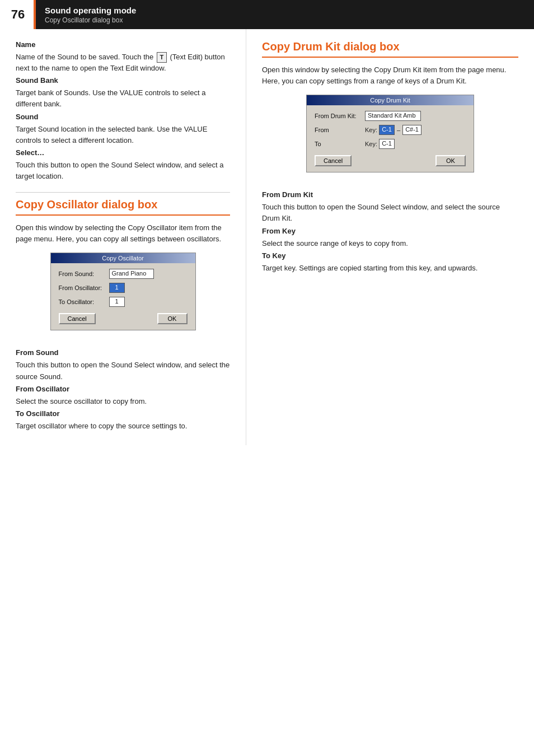 This screenshot has width=534, height=756. What do you see at coordinates (123, 193) in the screenshot?
I see `section-divider` at bounding box center [123, 193].